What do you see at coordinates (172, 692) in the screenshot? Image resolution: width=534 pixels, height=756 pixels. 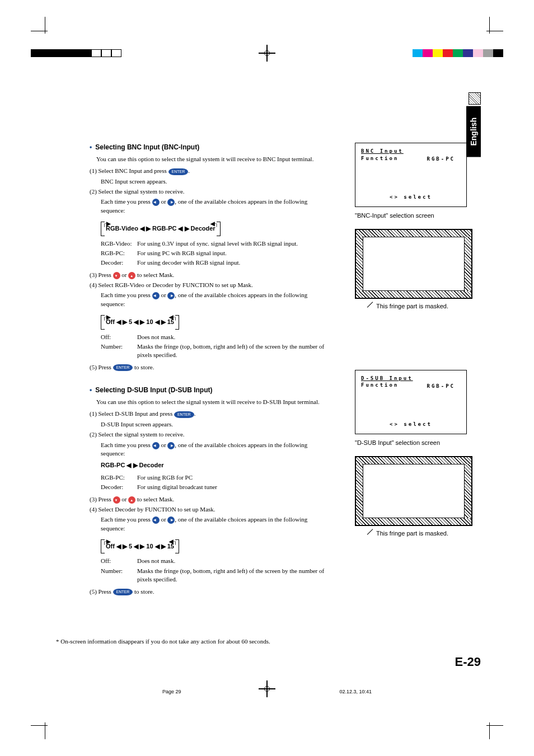 I see `footer-page: Page 29` at bounding box center [172, 692].